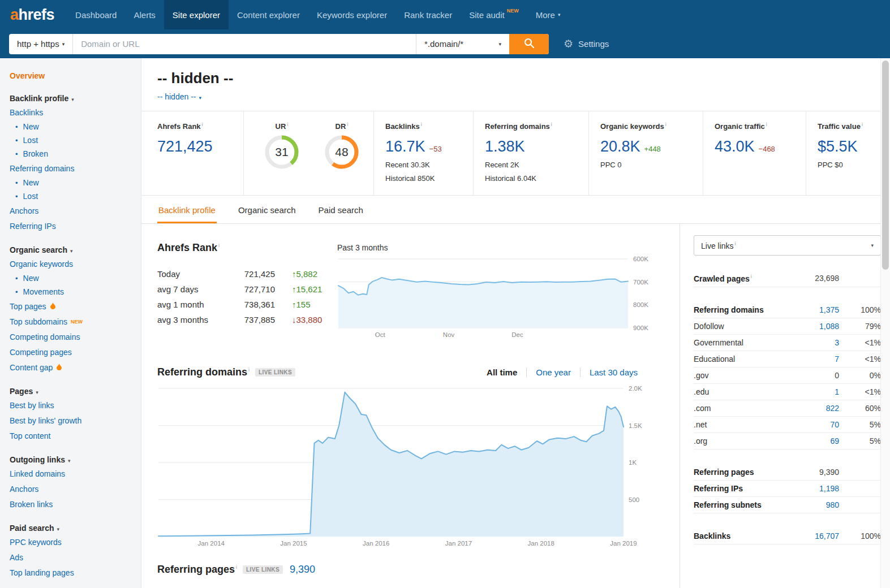 The image size is (890, 588). What do you see at coordinates (860, 408) in the screenshot?
I see `stat-percent: 60%` at bounding box center [860, 408].